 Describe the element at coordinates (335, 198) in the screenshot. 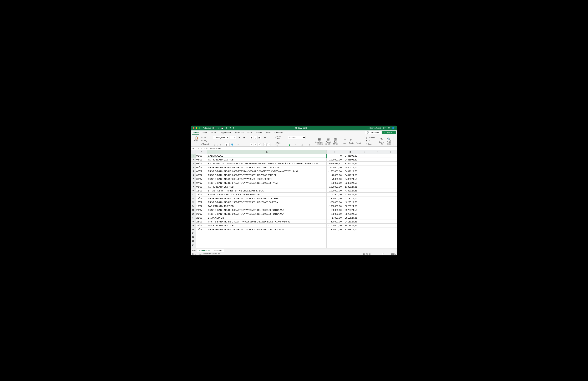

I see `cell: -50000,00` at that location.